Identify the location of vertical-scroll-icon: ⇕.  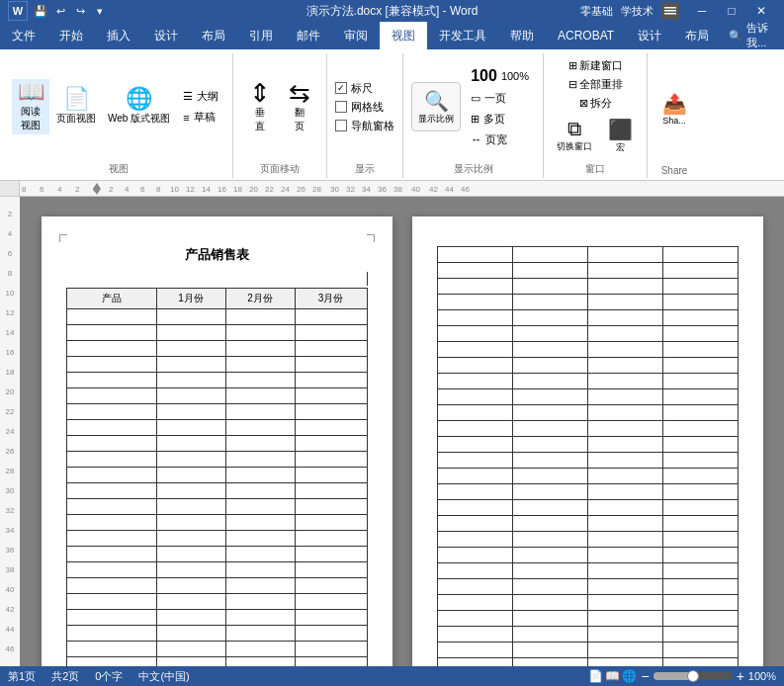
(260, 93).